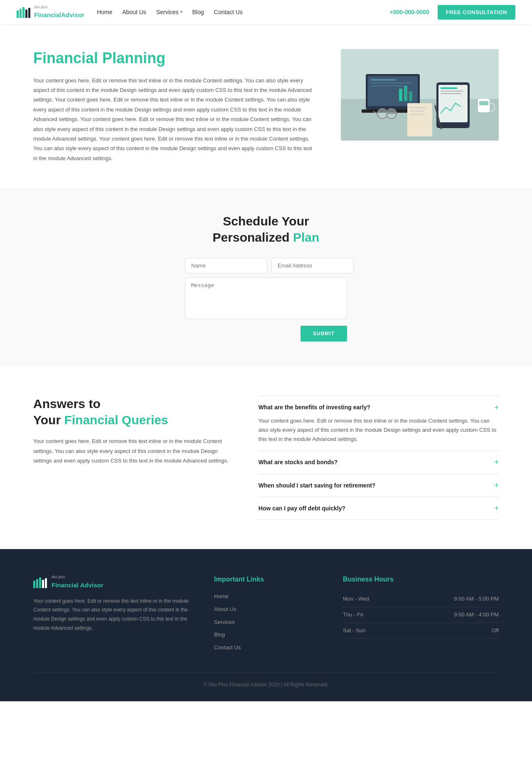  I want to click on nav-item-contact: Contact Us, so click(229, 12).